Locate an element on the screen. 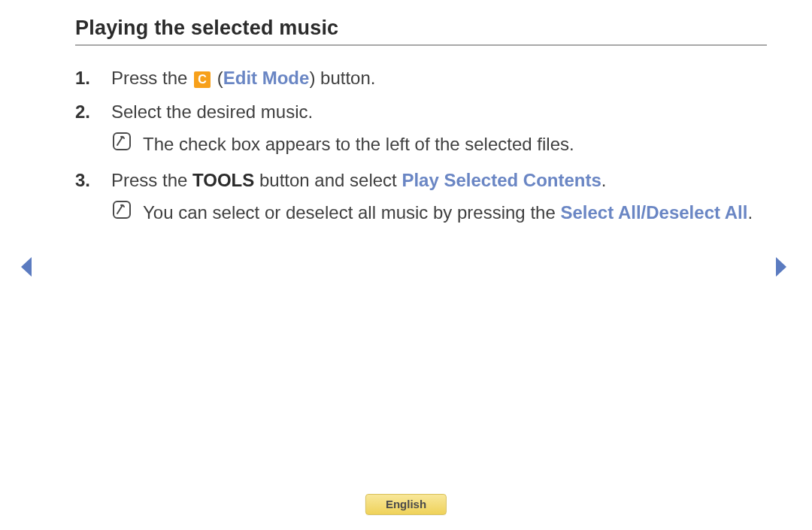  text-segment: button and select is located at coordinates (328, 180).